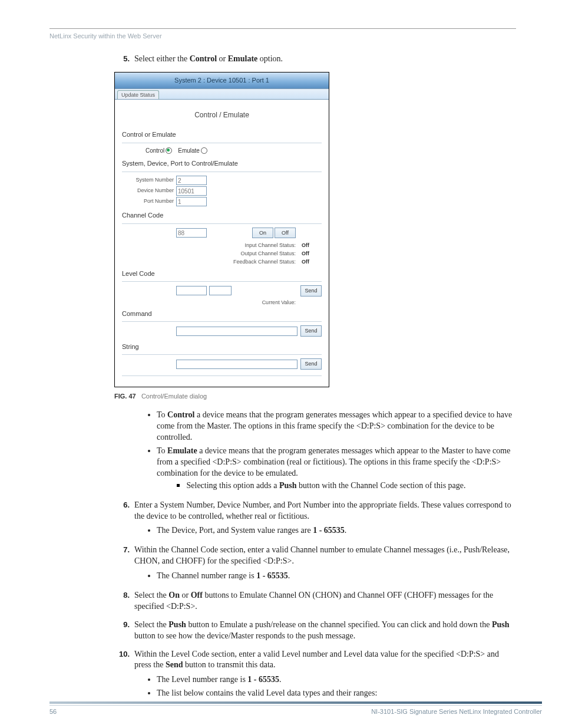  What do you see at coordinates (336, 680) in the screenshot?
I see `list-item: The Level number range is 1 - 65535.` at bounding box center [336, 680].